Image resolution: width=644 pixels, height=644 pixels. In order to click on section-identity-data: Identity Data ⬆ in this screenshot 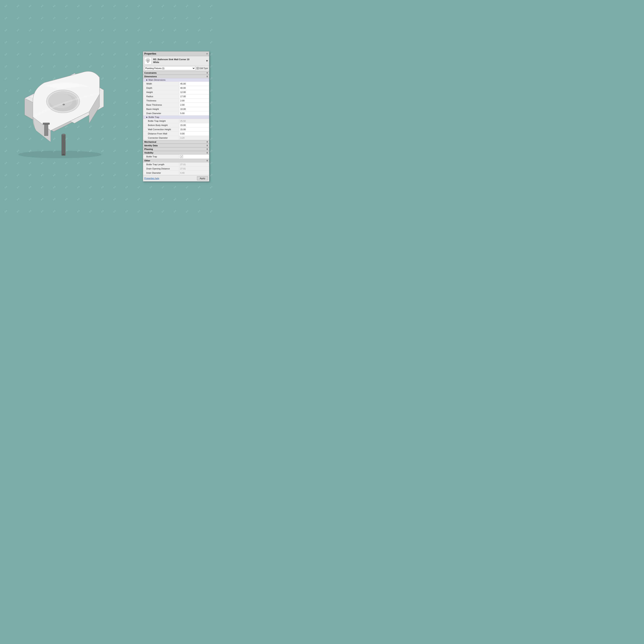, I will do `click(176, 145)`.